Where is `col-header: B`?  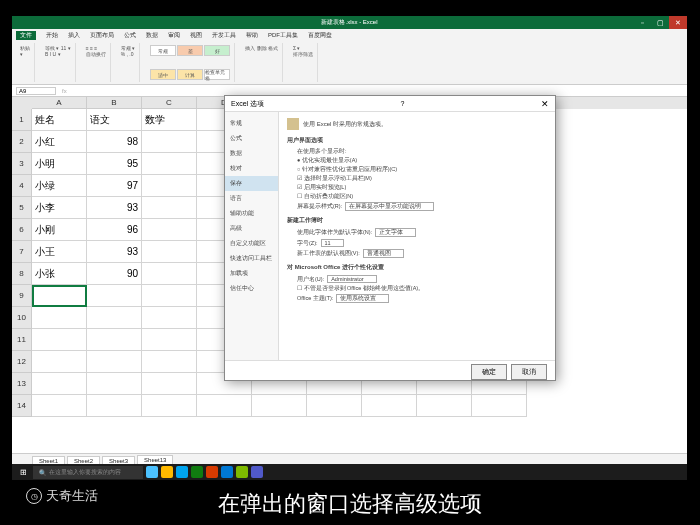
col-header: B is located at coordinates (114, 103).